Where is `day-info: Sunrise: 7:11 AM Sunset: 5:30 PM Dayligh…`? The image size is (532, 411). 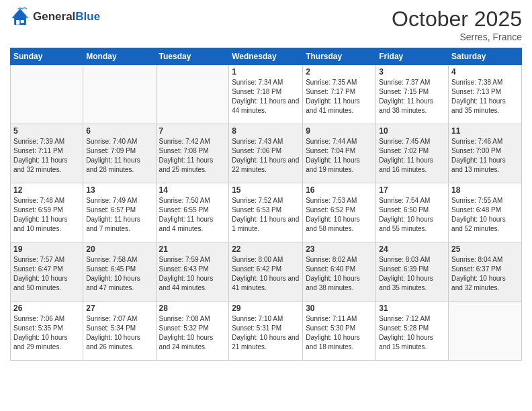 day-info: Sunrise: 7:11 AM Sunset: 5:30 PM Dayligh… is located at coordinates (339, 333).